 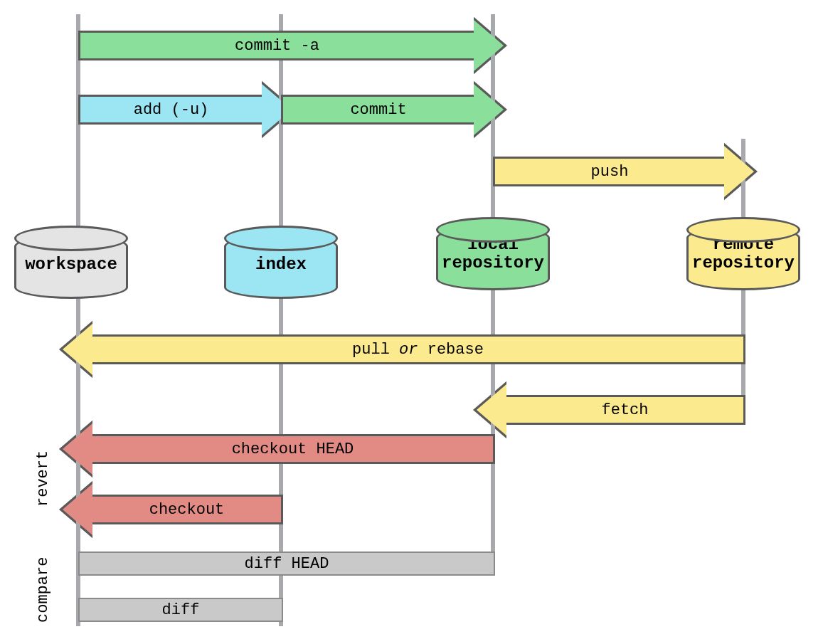 I want to click on arrow-push: push, so click(x=623, y=171).